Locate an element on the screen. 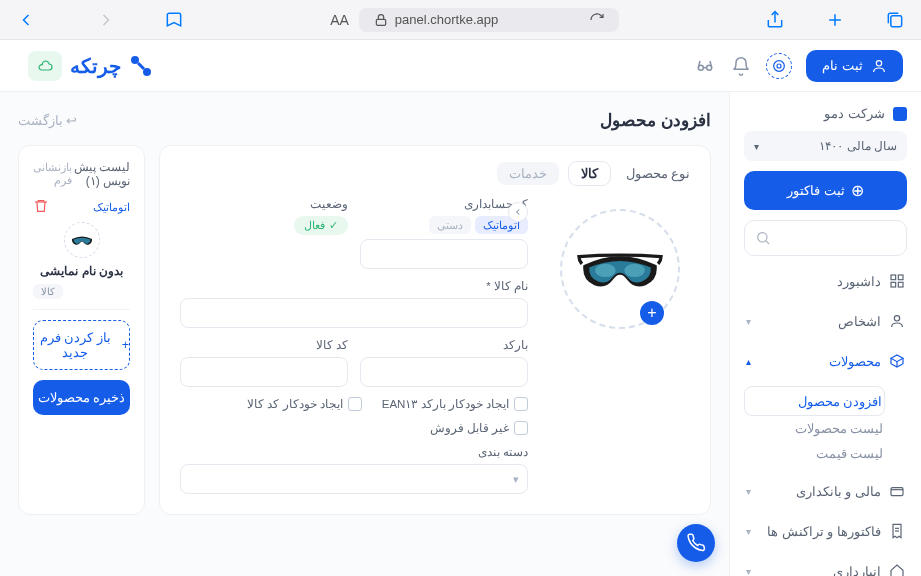  home-icon is located at coordinates (897, 570).